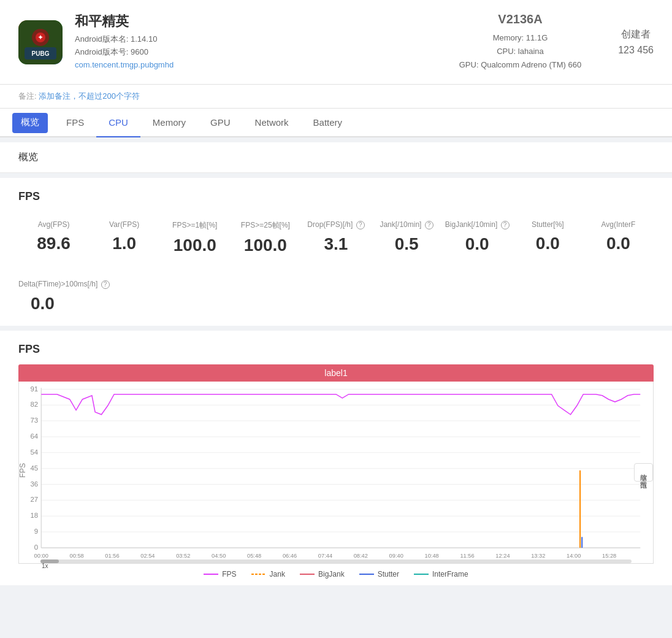  What do you see at coordinates (34, 515) in the screenshot?
I see `svg-text: 18` at bounding box center [34, 515].